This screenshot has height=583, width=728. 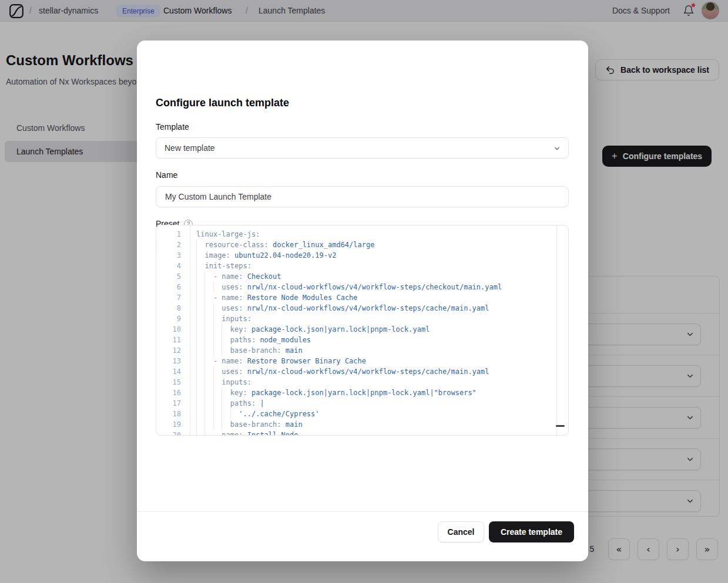 What do you see at coordinates (362, 197) in the screenshot?
I see `name-input` at bounding box center [362, 197].